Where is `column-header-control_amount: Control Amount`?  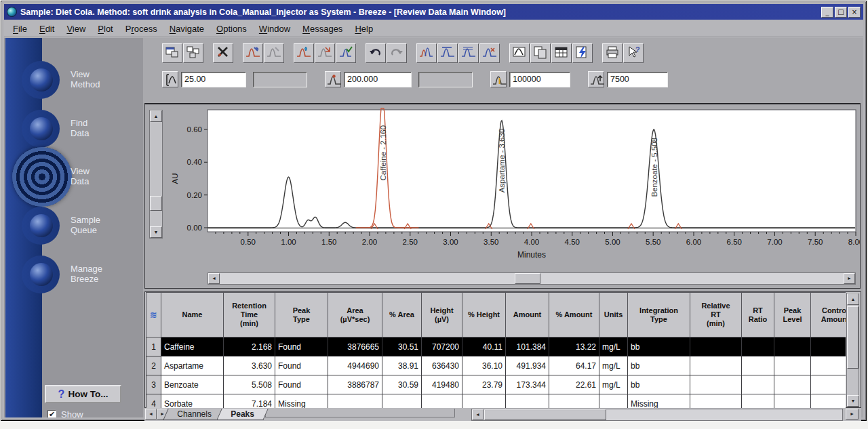 column-header-control_amount: Control Amount is located at coordinates (829, 315).